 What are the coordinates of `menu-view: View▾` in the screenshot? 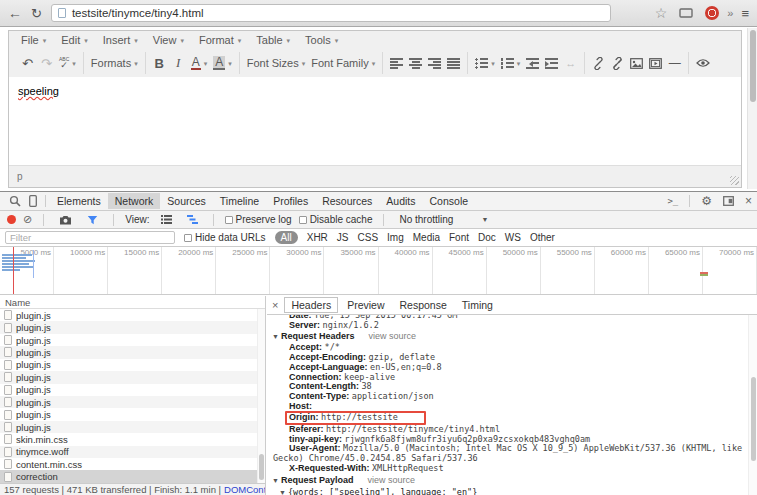 It's located at (170, 40).